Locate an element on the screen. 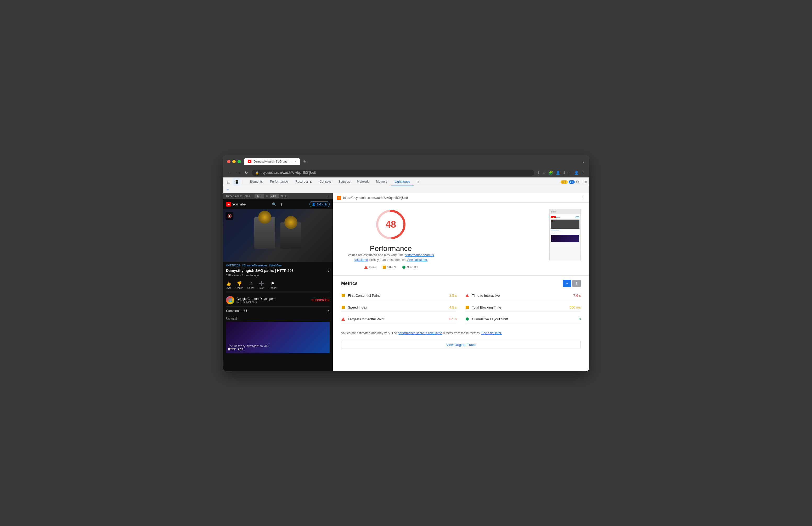  lh-si-name: Speed Index is located at coordinates (397, 307).